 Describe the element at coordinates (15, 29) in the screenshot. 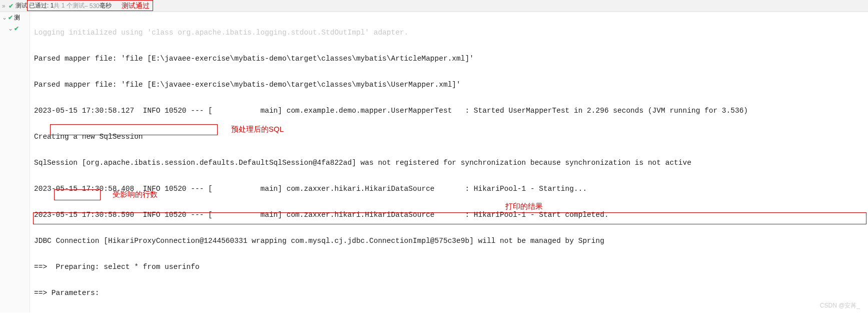

I see `test-tree-row: ⌄ ✔` at that location.